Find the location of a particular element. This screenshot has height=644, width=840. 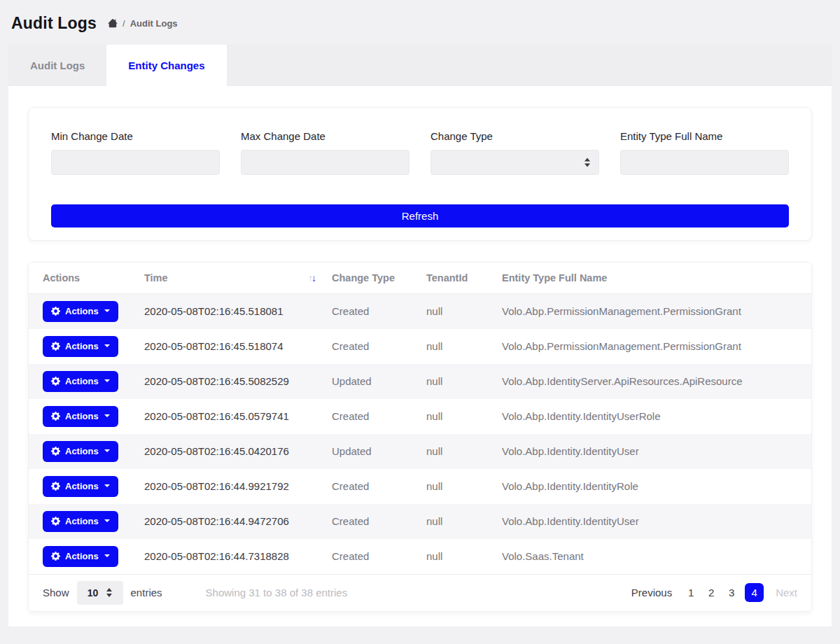

pagination-page-1: 1 is located at coordinates (691, 592).